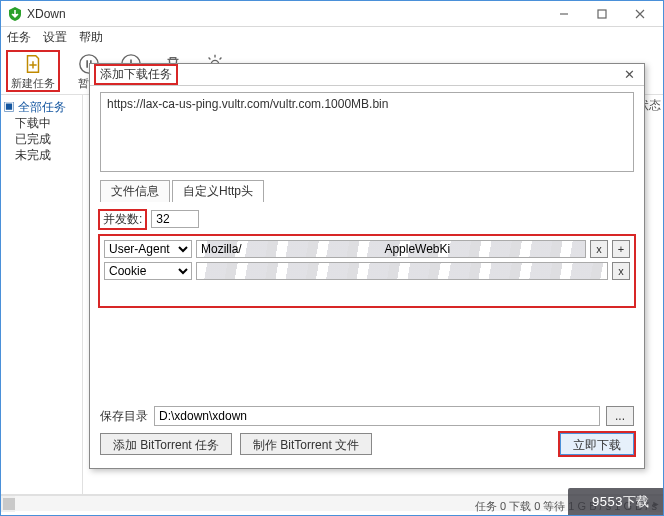 The image size is (664, 516). What do you see at coordinates (377, 416) in the screenshot?
I see `save-dir-input` at bounding box center [377, 416].